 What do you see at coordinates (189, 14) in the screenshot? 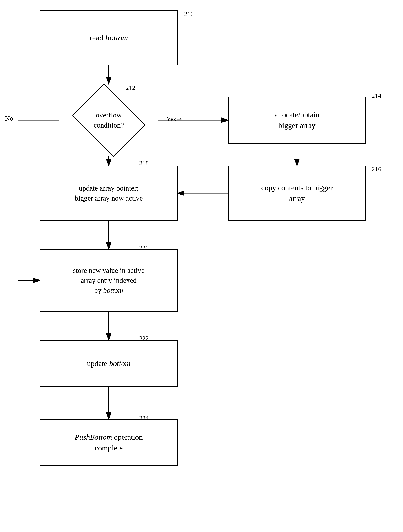
I see `ref-210: 210` at bounding box center [189, 14].